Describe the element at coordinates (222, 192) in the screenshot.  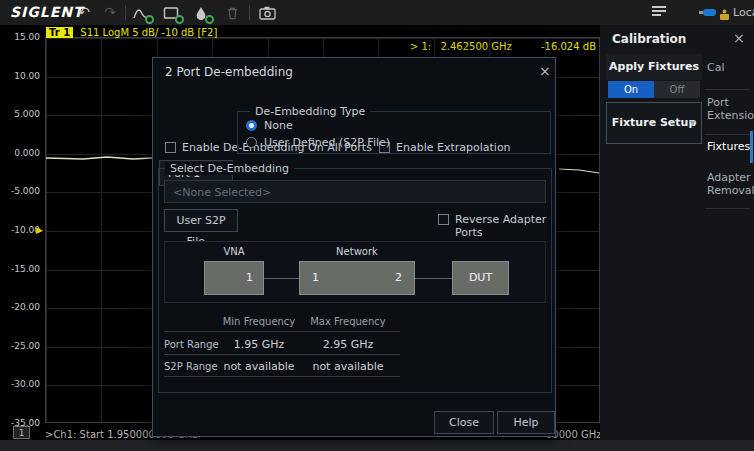
I see `de-embedding-file-value: <None Selected>` at that location.